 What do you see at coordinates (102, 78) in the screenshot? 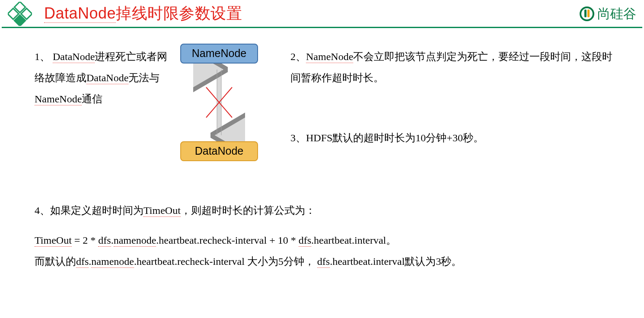
I see `point-1: 1、 DataNode进程死亡或者网络故障造成DataNode无法与NameNo…` at bounding box center [102, 78].